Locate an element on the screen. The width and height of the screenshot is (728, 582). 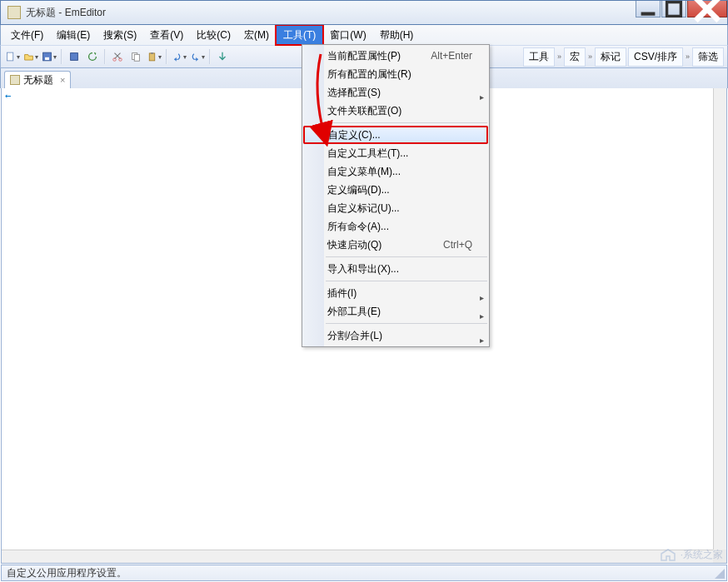
menu-item: 外部工具(E) is located at coordinates (396, 311).